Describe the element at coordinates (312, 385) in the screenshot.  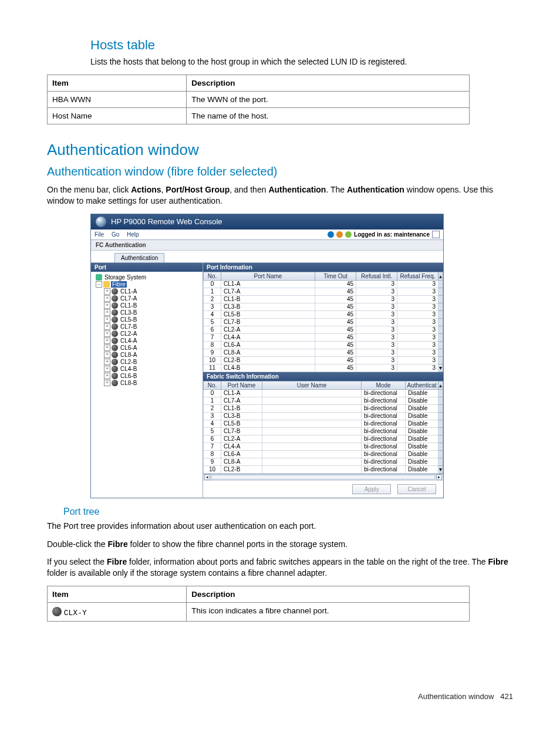
I see `col-username: User Name` at that location.